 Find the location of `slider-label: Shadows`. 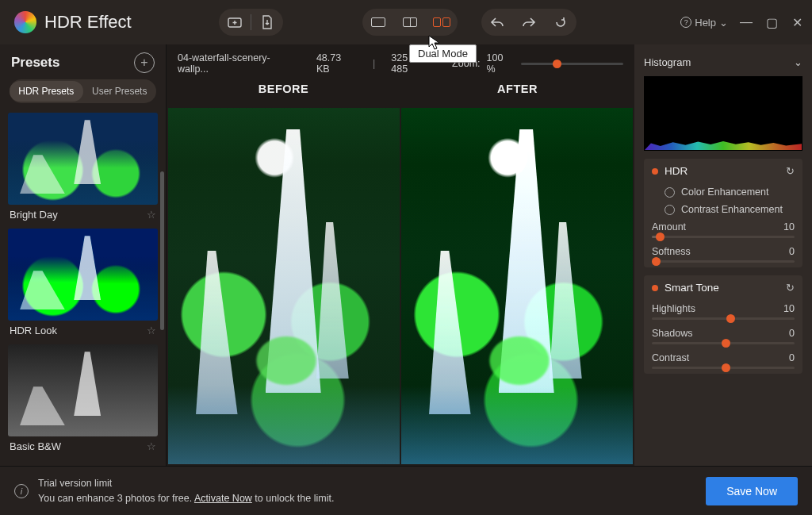

slider-label: Shadows is located at coordinates (672, 333).